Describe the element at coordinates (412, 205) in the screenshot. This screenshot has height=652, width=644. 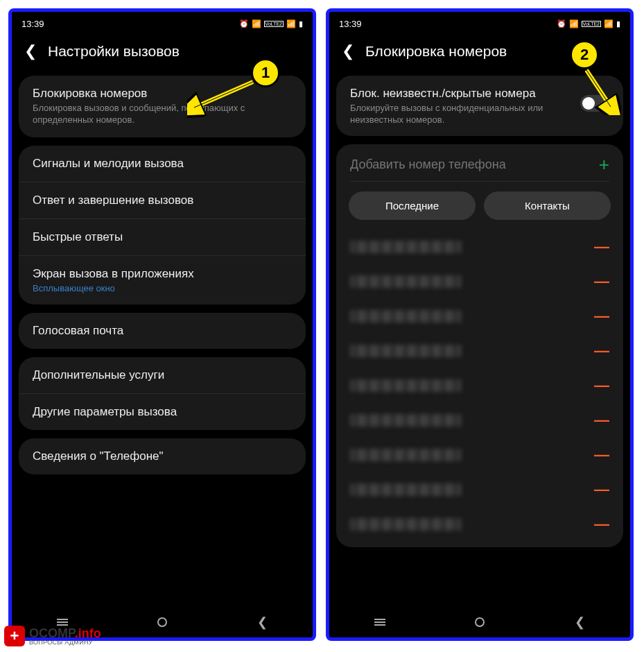
I see `recent-button: Последние` at that location.